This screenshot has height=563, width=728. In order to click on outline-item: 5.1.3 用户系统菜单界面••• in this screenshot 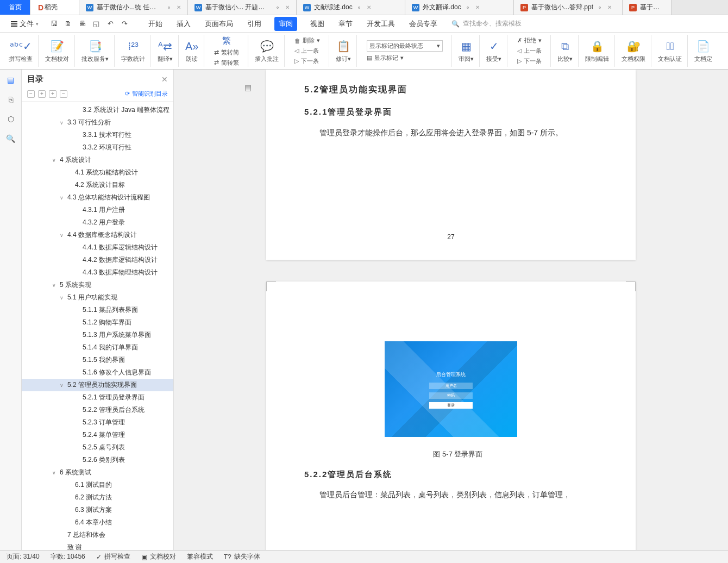, I will do `click(98, 335)`.